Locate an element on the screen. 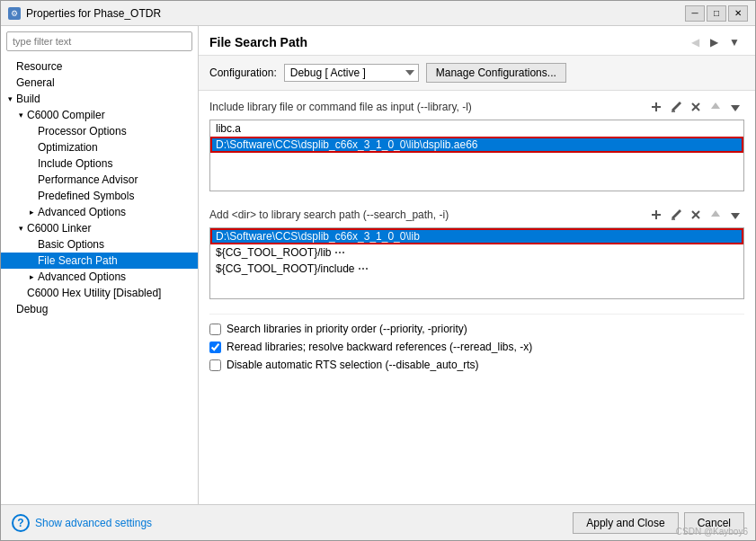 This screenshot has width=756, height=541. section1-add-button is located at coordinates (656, 107).